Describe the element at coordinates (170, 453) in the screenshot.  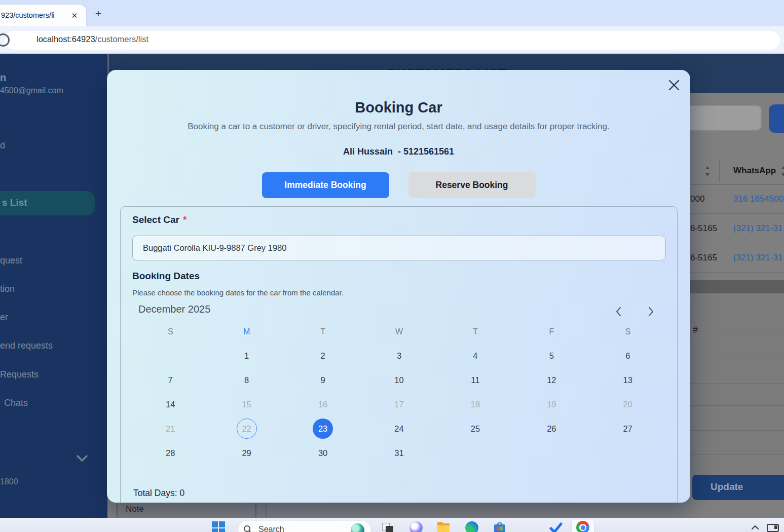
I see `calendar-day-28: 28` at that location.